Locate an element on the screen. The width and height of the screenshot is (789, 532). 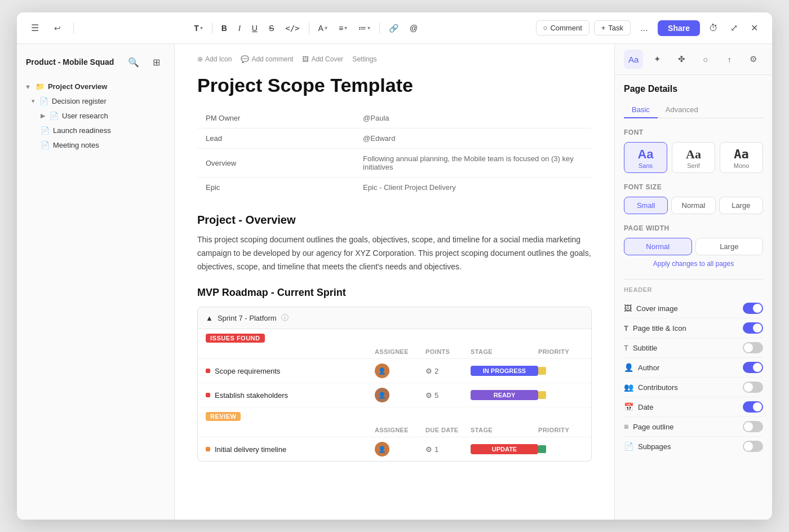
sidebar-search-button: 🔍 is located at coordinates (134, 62).